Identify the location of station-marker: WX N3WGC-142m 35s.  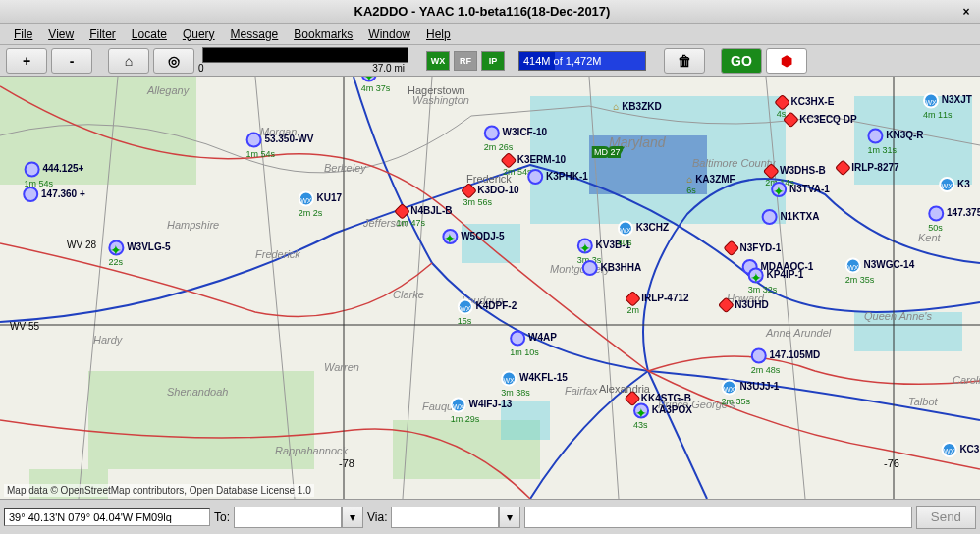
(880, 271).